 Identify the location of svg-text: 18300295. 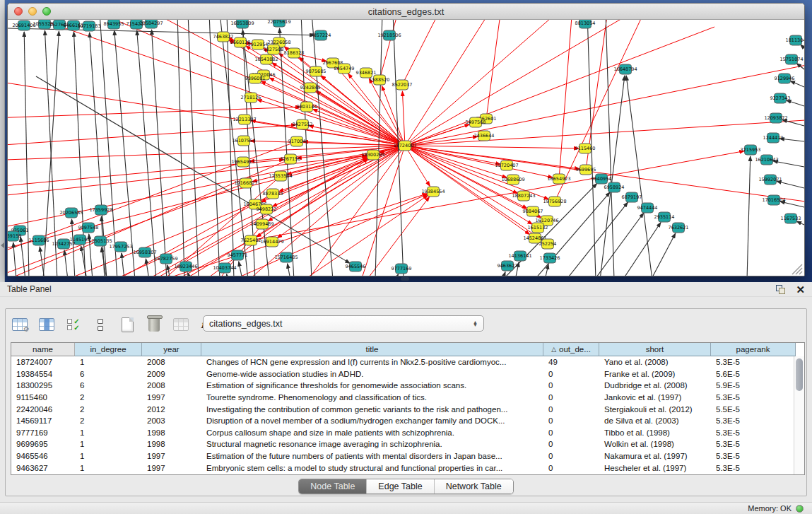
(373, 155).